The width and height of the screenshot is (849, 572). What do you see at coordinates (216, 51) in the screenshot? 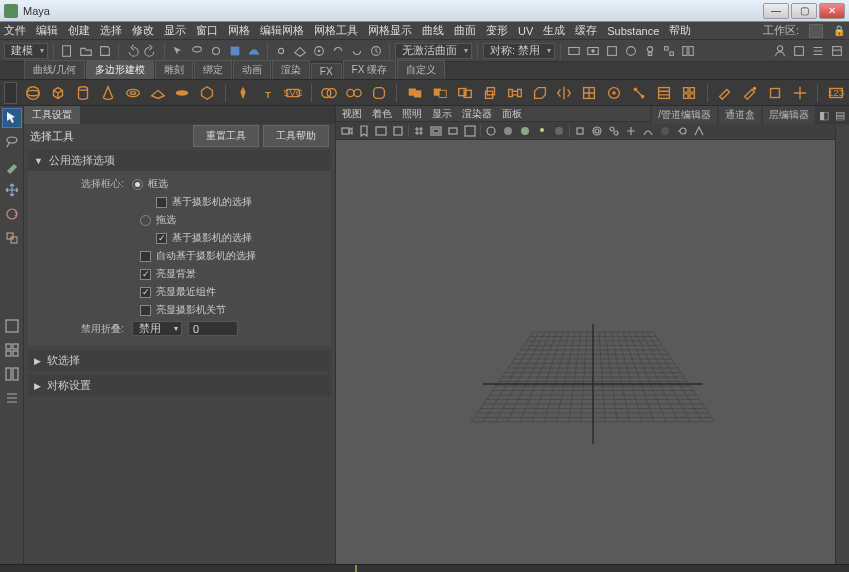
I see `paint-select-icon` at bounding box center [216, 51].